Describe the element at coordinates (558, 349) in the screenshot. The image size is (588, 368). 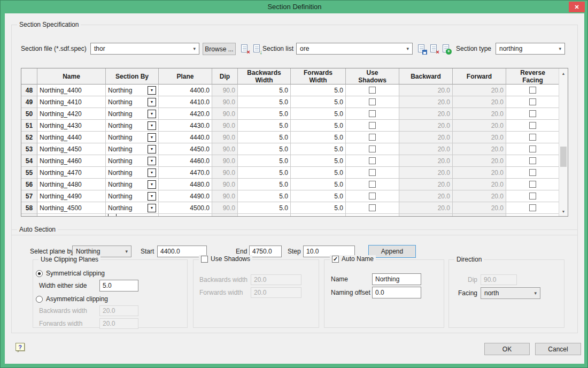
I see `cancel-button: Cancel` at that location.